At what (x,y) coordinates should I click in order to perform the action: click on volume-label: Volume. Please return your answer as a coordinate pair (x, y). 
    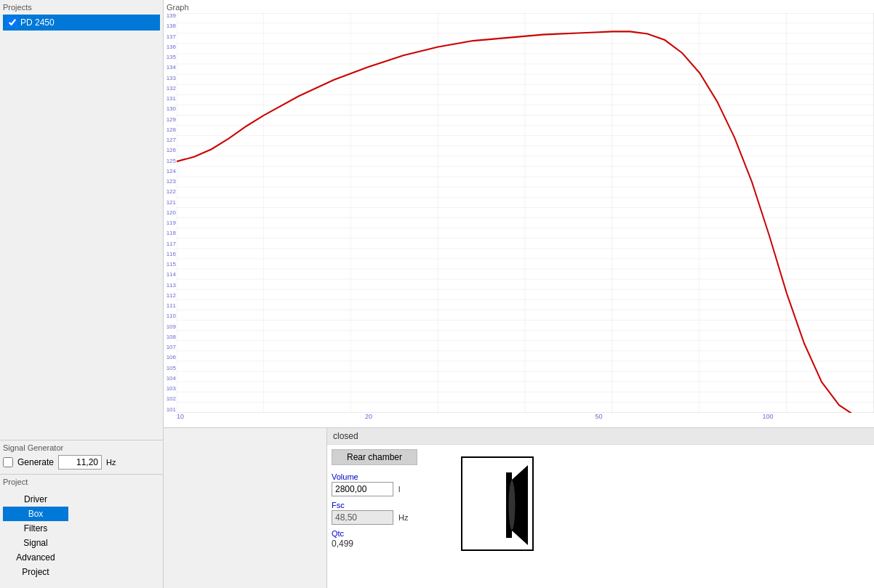
    Looking at the image, I should click on (374, 477).